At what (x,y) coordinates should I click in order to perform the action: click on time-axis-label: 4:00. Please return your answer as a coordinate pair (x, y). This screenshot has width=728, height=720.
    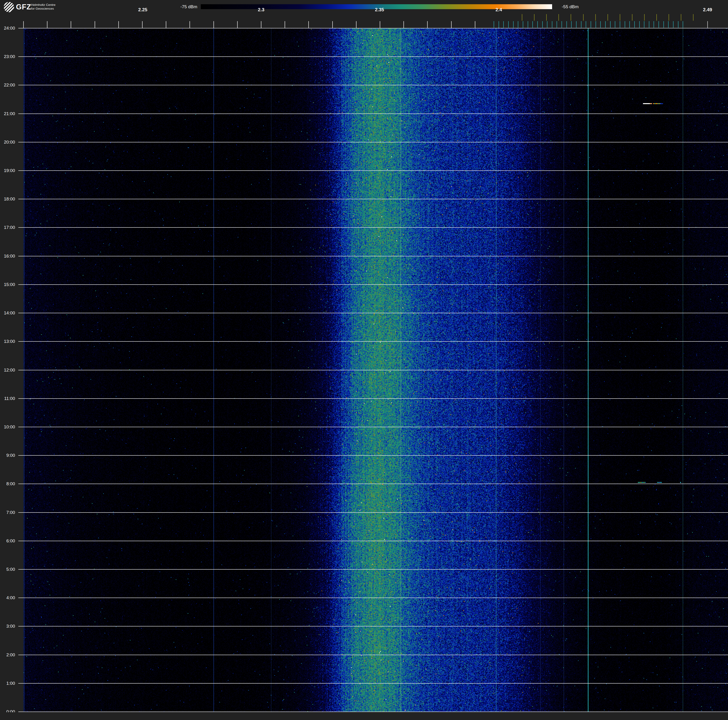
    Looking at the image, I should click on (8, 598).